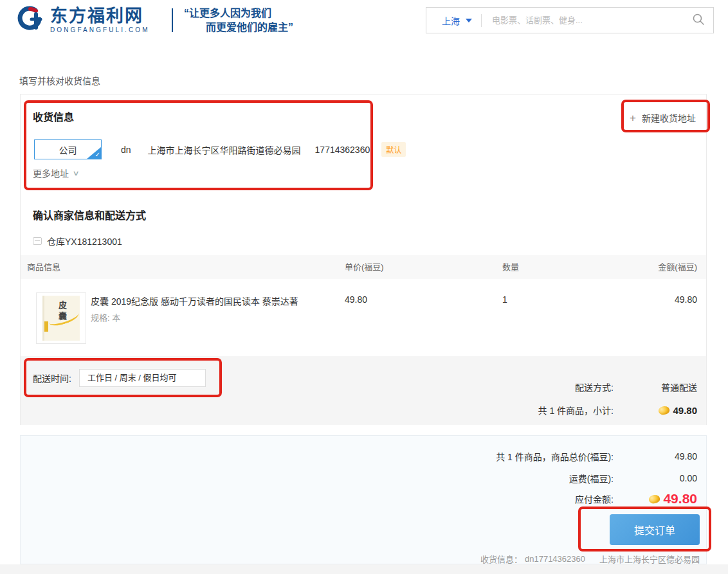 Image resolution: width=728 pixels, height=574 pixels. What do you see at coordinates (592, 478) in the screenshot?
I see `shipping-fee-label: 运费(福豆):` at bounding box center [592, 478].